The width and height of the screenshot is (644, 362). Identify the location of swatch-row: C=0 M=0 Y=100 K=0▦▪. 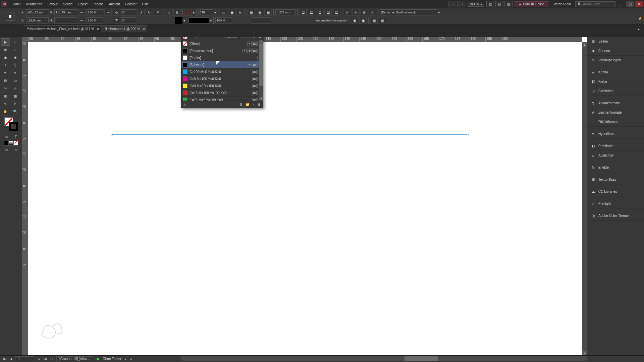
(222, 86).